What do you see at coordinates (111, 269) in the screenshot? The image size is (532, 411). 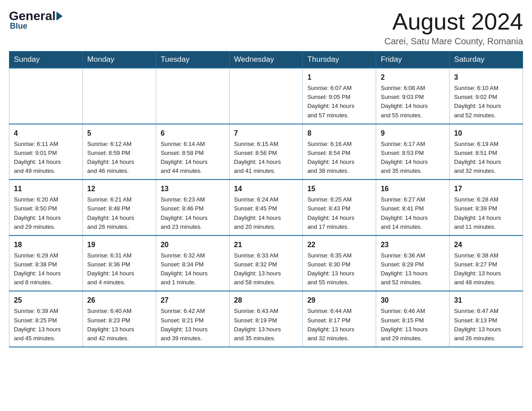 I see `day-info: Sunrise: 6:31 AMSunset: 8:36 PMDaylight:…` at bounding box center [111, 269].